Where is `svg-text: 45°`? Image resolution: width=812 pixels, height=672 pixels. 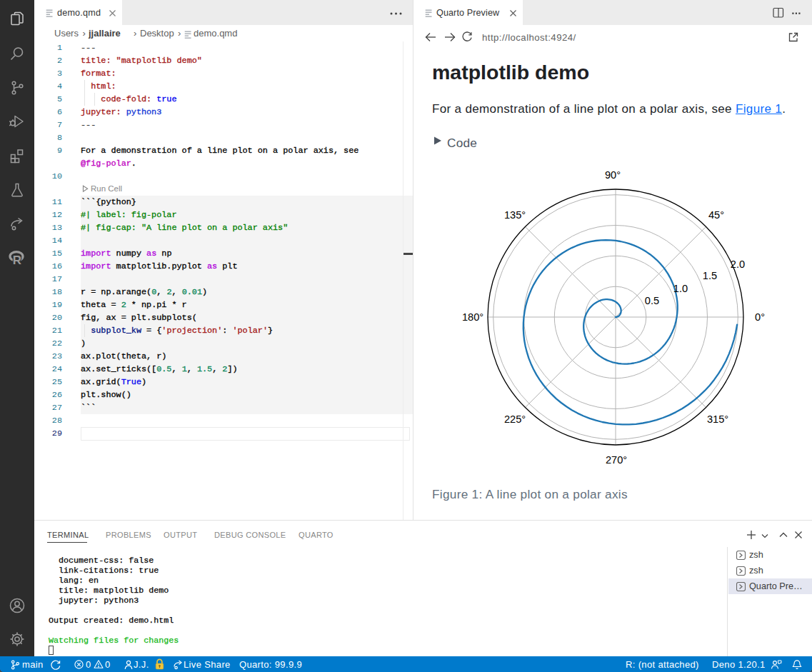
svg-text: 45° is located at coordinates (716, 215).